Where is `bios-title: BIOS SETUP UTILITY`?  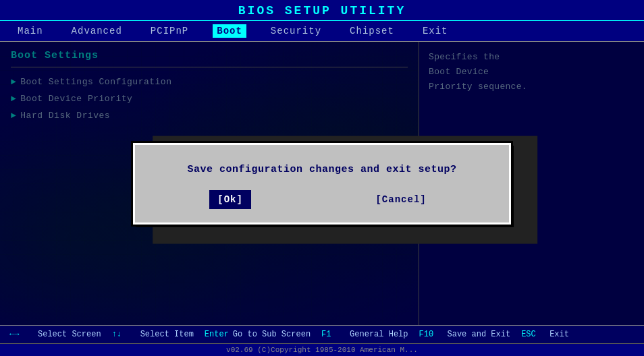 bios-title: BIOS SETUP UTILITY is located at coordinates (322, 11).